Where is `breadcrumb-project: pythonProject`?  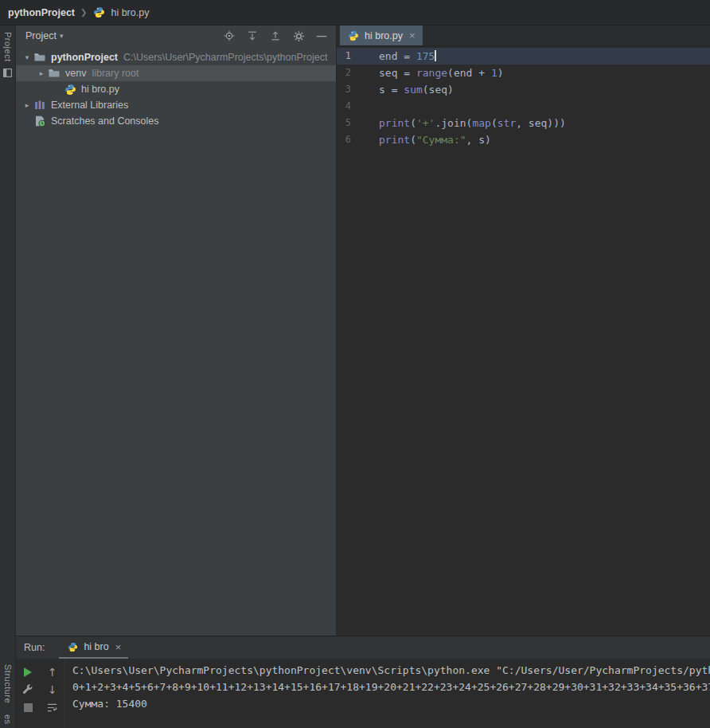
breadcrumb-project: pythonProject is located at coordinates (41, 13).